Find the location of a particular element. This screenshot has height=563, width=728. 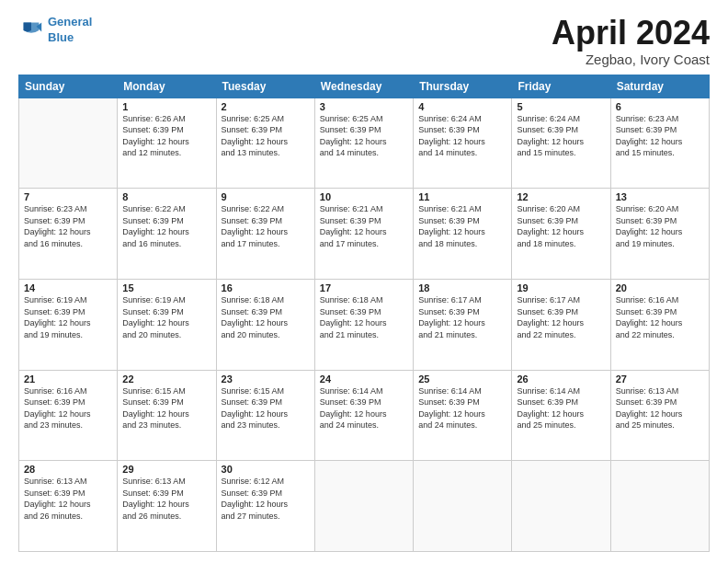

day-number: 3 is located at coordinates (364, 107).